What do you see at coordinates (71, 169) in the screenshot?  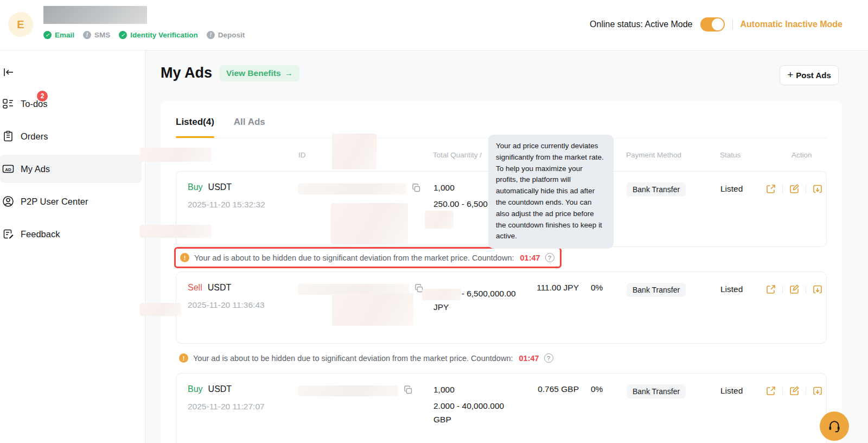 I see `sidebar-item-my-ads: AD My Ads` at bounding box center [71, 169].